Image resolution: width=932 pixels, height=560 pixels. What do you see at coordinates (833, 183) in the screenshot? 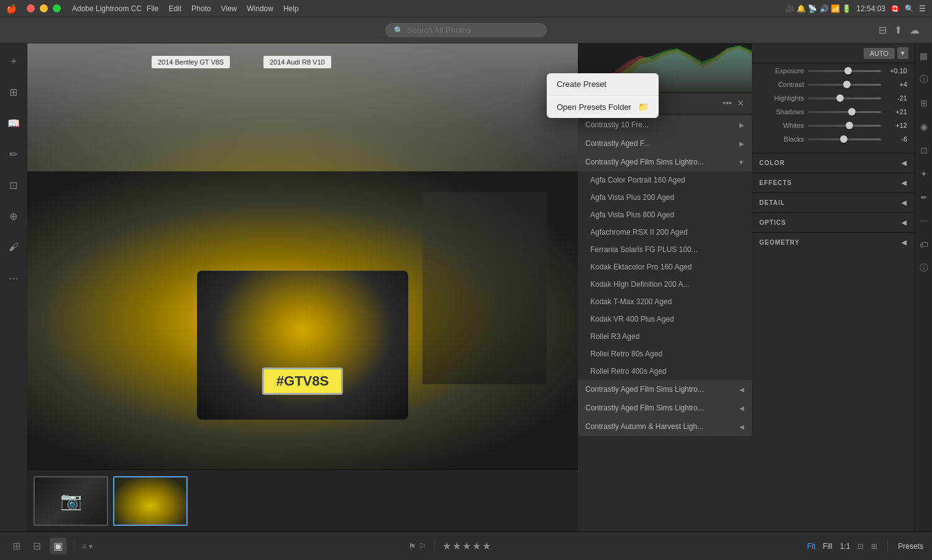
I see `effects-section-header: EFFECTS ◀` at bounding box center [833, 183].